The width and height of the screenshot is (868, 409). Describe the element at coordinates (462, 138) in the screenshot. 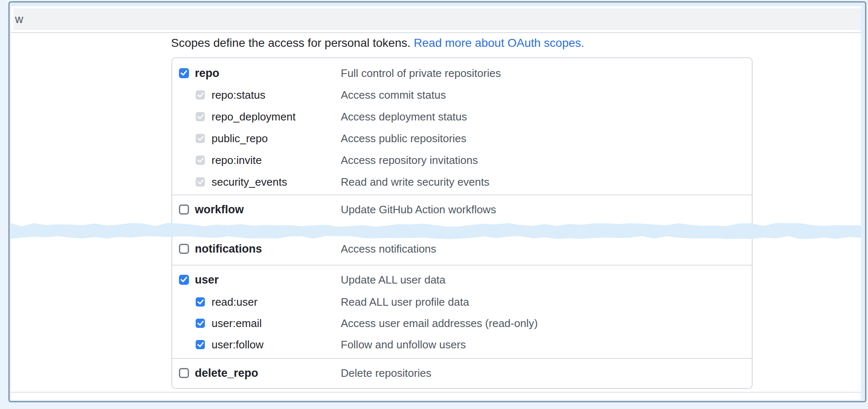

I see `scope-row-public-repo: public_repo Access public repositories` at that location.